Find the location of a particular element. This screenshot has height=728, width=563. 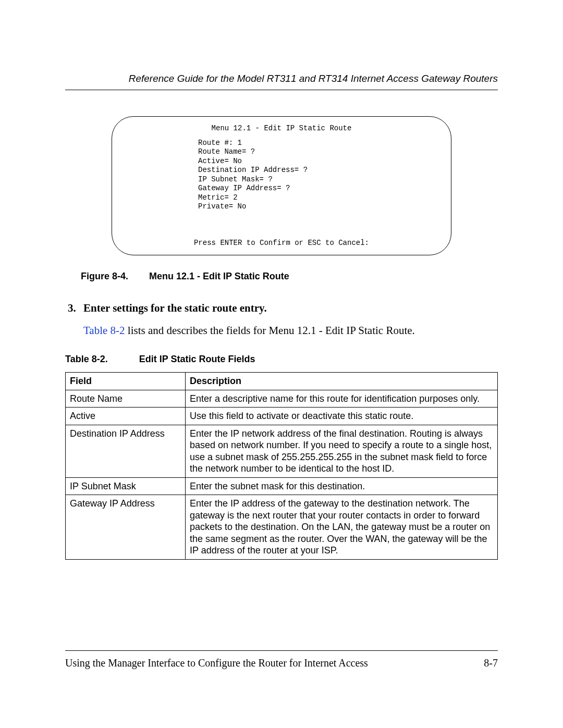

table-row: Active Use this field to activate or dea… is located at coordinates (282, 416).